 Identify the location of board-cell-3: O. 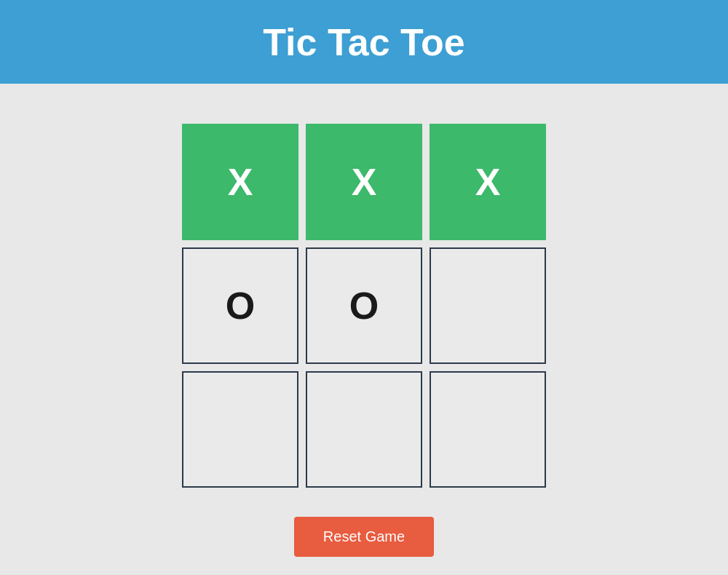
(240, 306).